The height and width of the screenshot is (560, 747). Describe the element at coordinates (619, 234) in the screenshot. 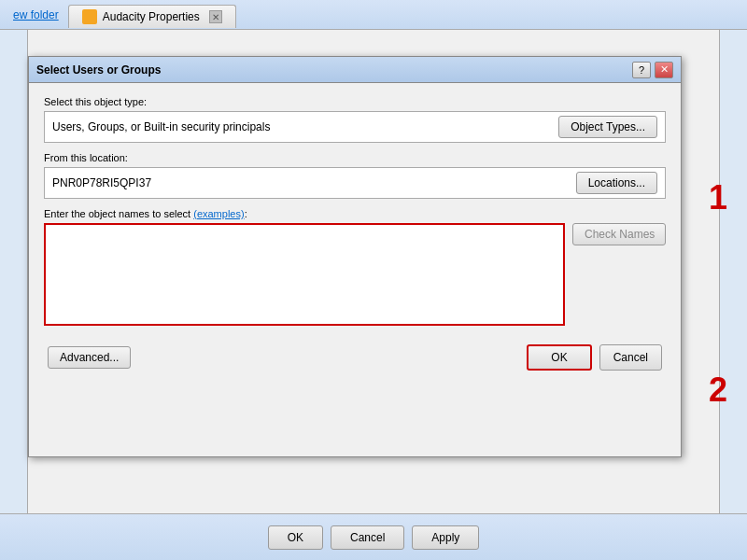

I see `check-names-button: Check Names` at that location.